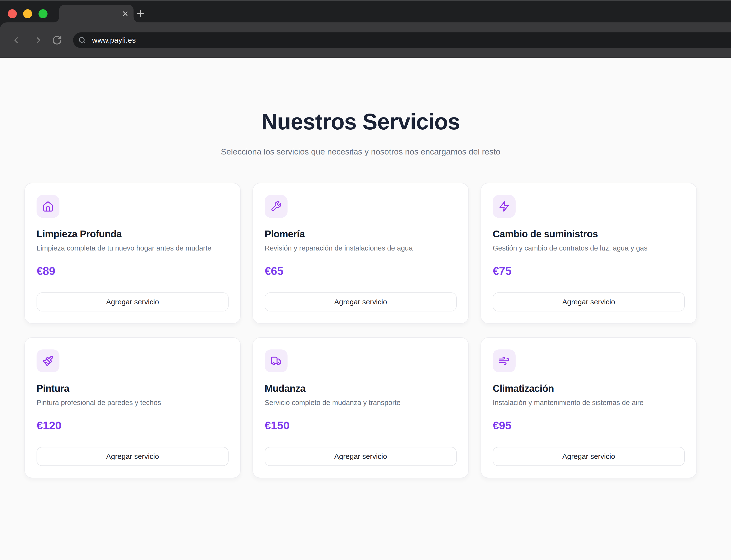 This screenshot has width=731, height=560. Describe the element at coordinates (12, 14) in the screenshot. I see `close-window-button` at that location.